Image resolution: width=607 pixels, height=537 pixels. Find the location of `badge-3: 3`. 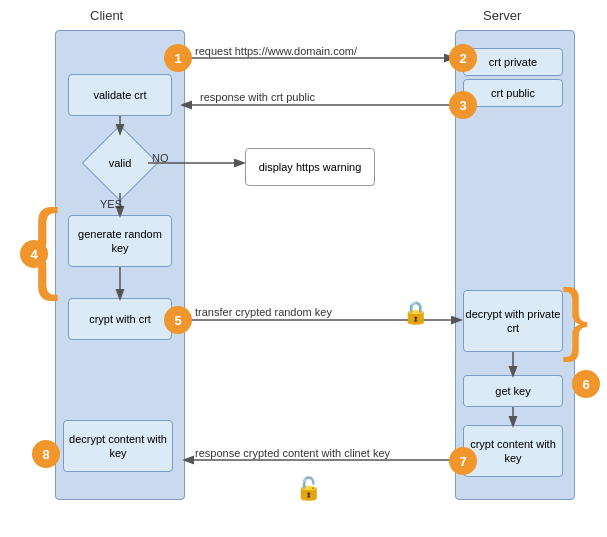

badge-3: 3 is located at coordinates (463, 105).